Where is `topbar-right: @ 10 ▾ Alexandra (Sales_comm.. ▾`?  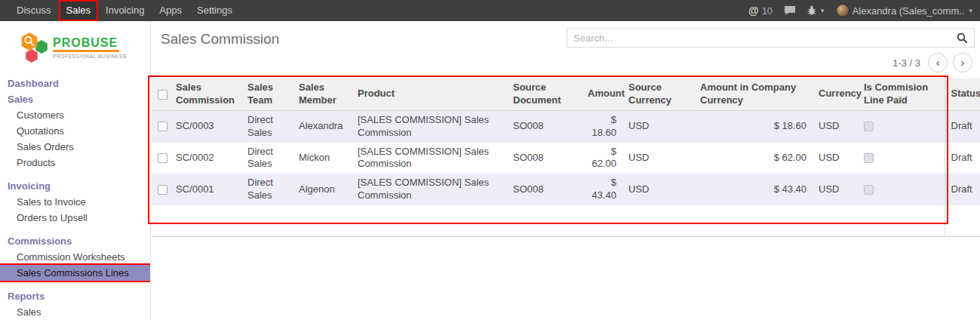 topbar-right: @ 10 ▾ Alexandra (Sales_comm.. ▾ is located at coordinates (865, 11).